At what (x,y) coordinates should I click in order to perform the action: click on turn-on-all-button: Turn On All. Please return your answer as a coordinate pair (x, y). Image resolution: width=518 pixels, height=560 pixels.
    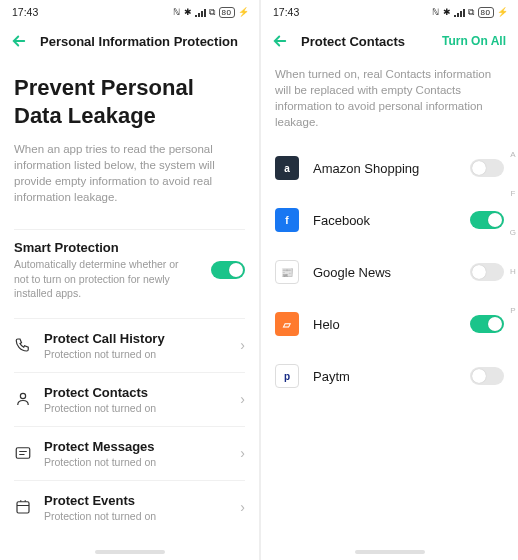
    Looking at the image, I should click on (474, 41).